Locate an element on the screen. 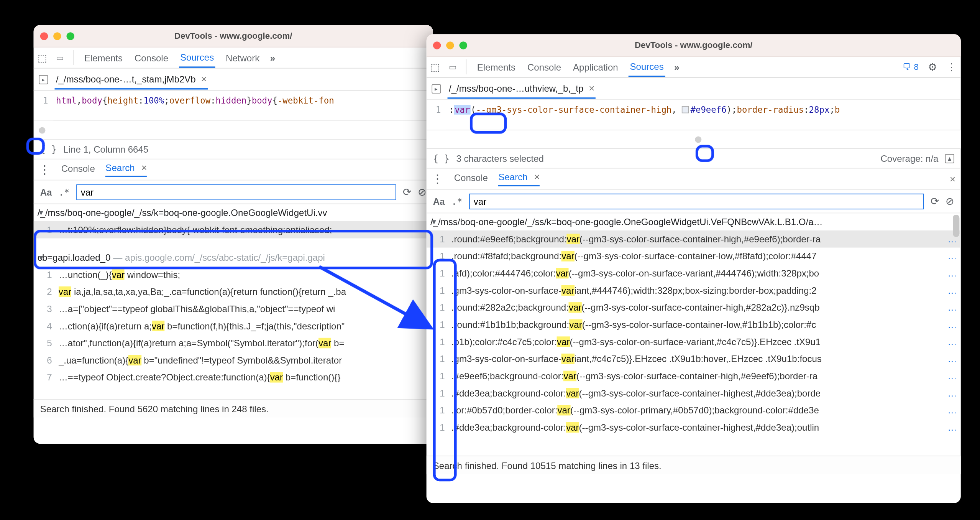 The height and width of the screenshot is (520, 980). result-text: …ator",function(a){if(a)return a;a=Symbo… is located at coordinates (244, 343).